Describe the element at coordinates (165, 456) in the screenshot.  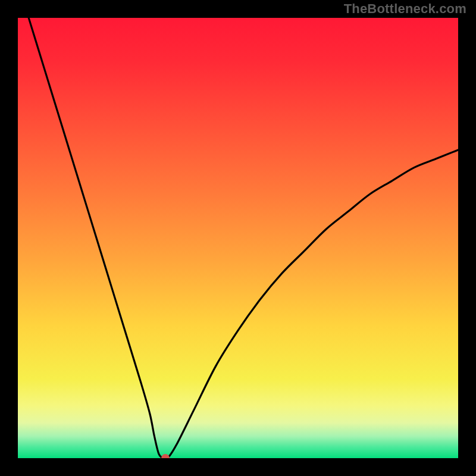
I see `optimum-marker` at that location.